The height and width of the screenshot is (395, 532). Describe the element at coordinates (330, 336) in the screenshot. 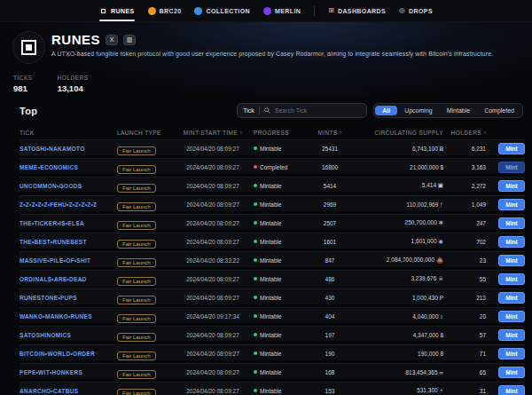

I see `mints-count: 197` at that location.